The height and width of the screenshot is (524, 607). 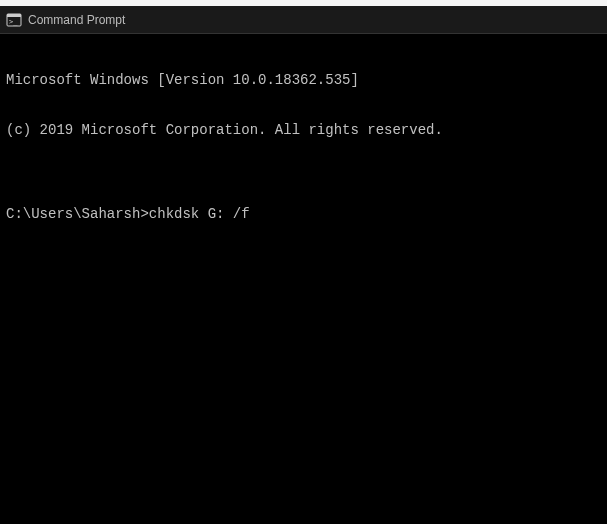 What do you see at coordinates (304, 20) in the screenshot?
I see `titlebar: >_ Command Prompt` at bounding box center [304, 20].